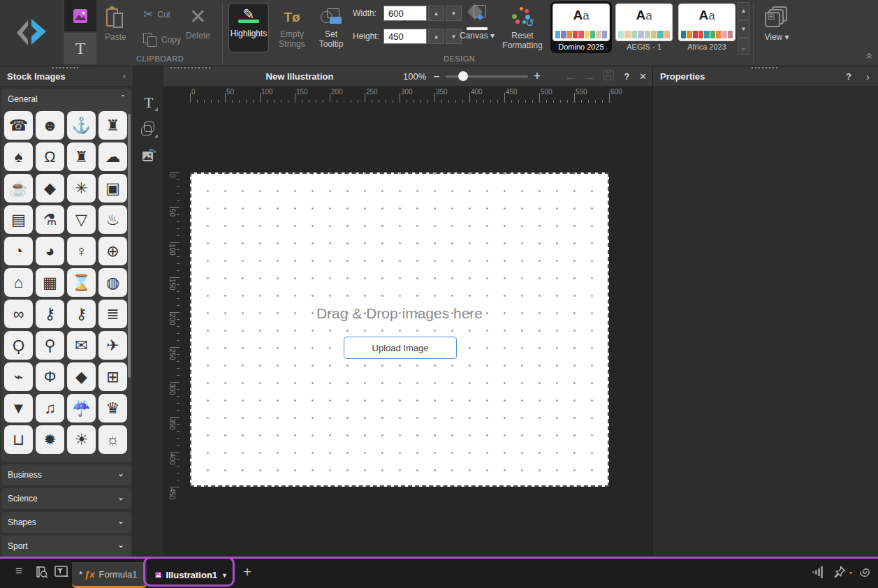  What do you see at coordinates (18, 440) in the screenshot?
I see `stock-image-tile: ⊔` at bounding box center [18, 440].